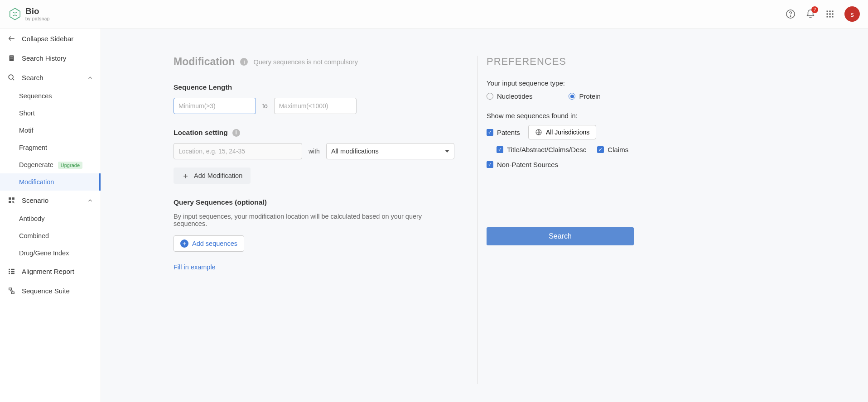 The image size is (868, 402). What do you see at coordinates (539, 132) in the screenshot?
I see `globe-icon` at bounding box center [539, 132].